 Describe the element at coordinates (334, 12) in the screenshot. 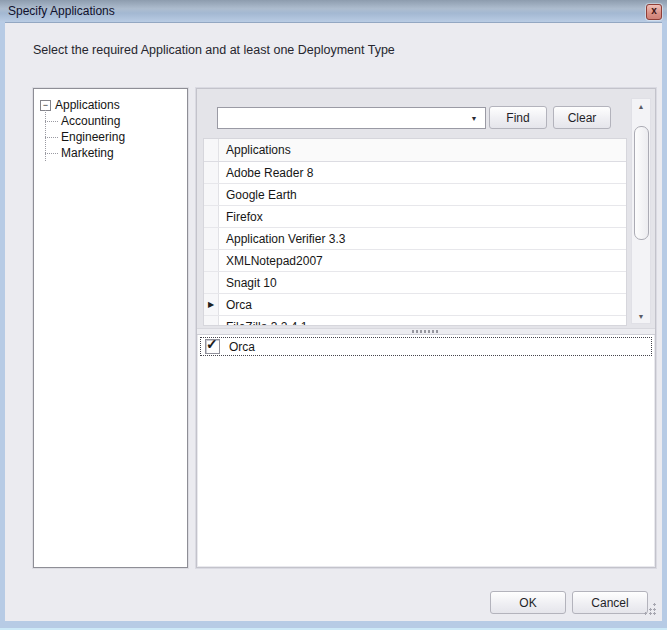

I see `titlebar: Specify Applications x` at that location.